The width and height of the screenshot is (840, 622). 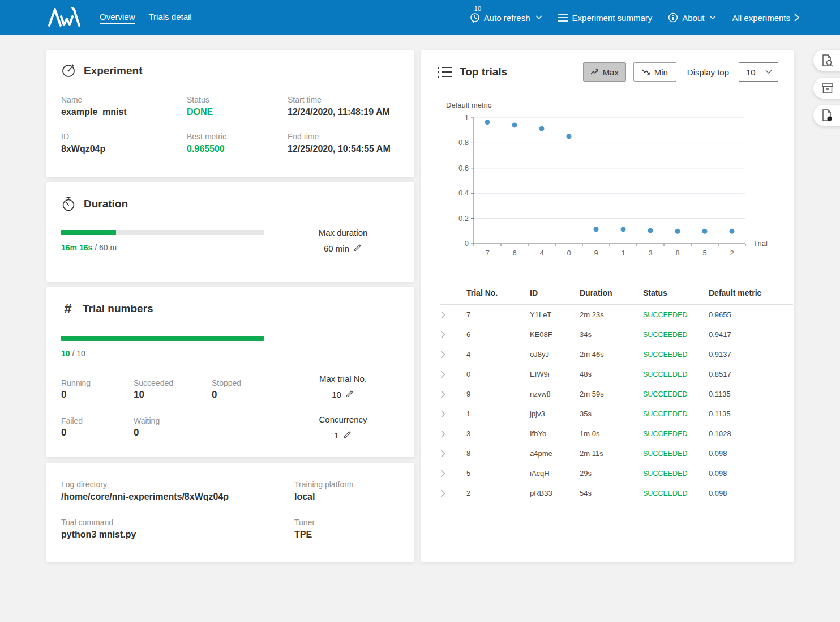 I want to click on edit-concurrency-icon, so click(x=348, y=435).